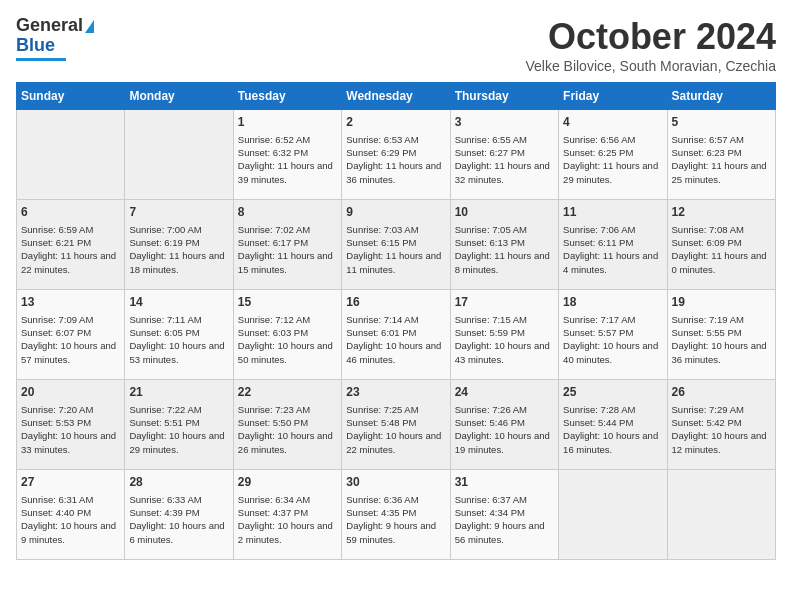  Describe the element at coordinates (504, 96) in the screenshot. I see `weekday-header: Thursday` at that location.